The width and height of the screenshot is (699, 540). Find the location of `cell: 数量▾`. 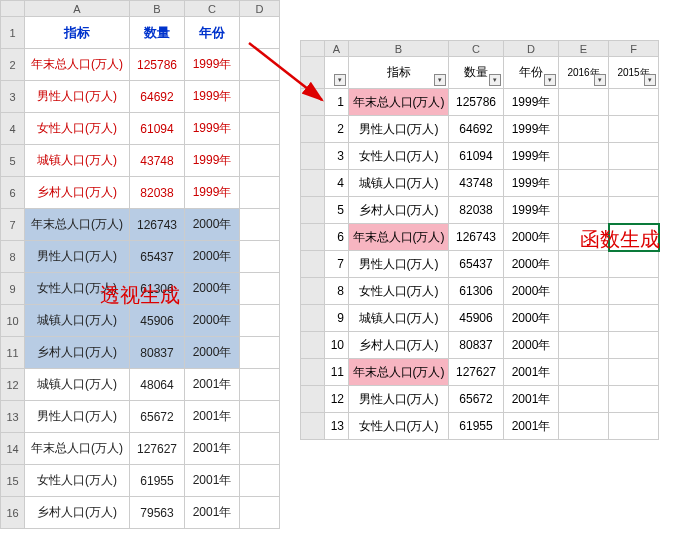

cell: 数量▾ is located at coordinates (476, 73).